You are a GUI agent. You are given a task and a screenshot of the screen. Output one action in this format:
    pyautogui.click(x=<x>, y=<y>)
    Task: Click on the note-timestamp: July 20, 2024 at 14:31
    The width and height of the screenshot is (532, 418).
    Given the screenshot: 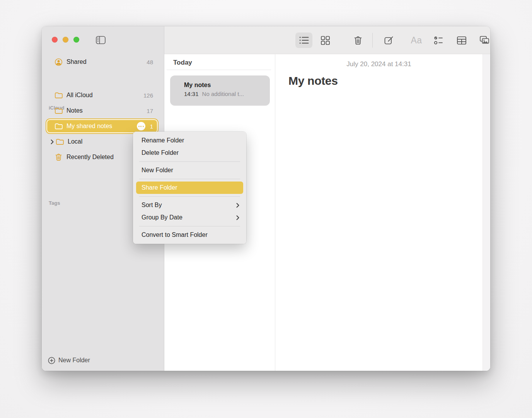 What is the action you would take?
    pyautogui.click(x=379, y=64)
    